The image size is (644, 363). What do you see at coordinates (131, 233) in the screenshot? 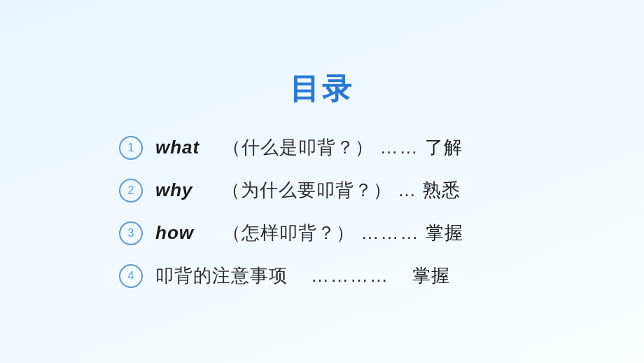
I see `number-circle-3: 3` at bounding box center [131, 233].